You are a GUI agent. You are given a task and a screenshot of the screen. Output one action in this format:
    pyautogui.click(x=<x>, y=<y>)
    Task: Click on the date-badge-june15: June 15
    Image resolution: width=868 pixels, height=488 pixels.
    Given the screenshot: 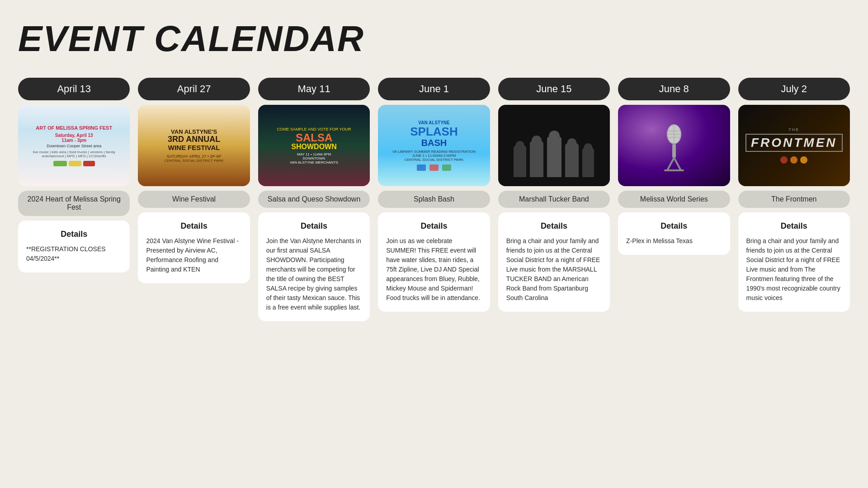 What is the action you would take?
    pyautogui.click(x=554, y=89)
    